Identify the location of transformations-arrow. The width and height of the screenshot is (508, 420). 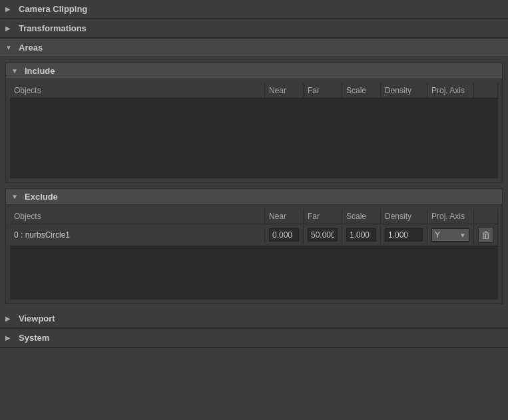
(10, 29).